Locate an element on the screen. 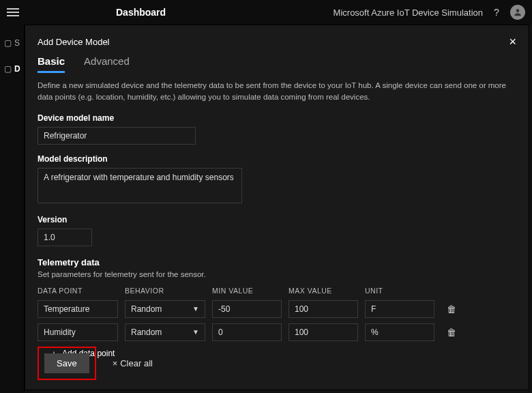 Image resolution: width=532 pixels, height=393 pixels. save-highlight: Save is located at coordinates (67, 363).